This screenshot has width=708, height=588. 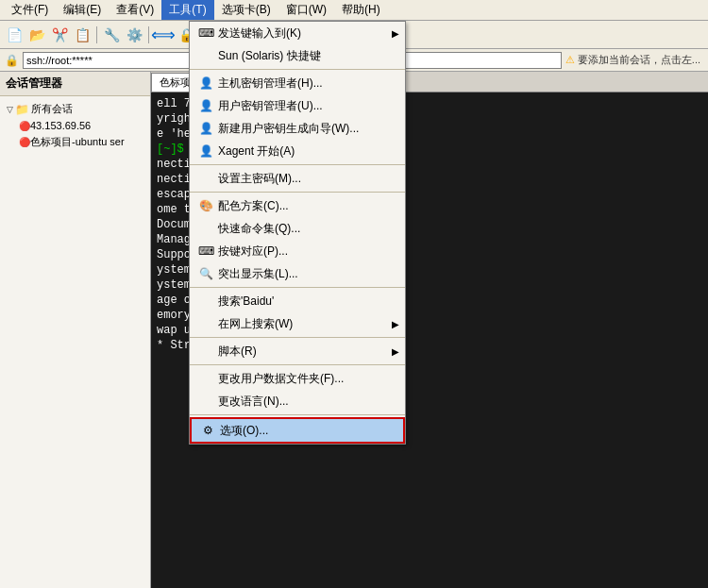 I want to click on menu-label-send-key: 发送键输入到(K), so click(x=260, y=34).